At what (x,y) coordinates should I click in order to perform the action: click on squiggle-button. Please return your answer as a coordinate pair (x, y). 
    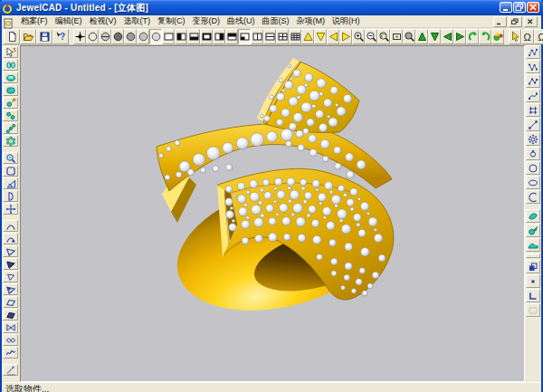
    Looking at the image, I should click on (11, 353).